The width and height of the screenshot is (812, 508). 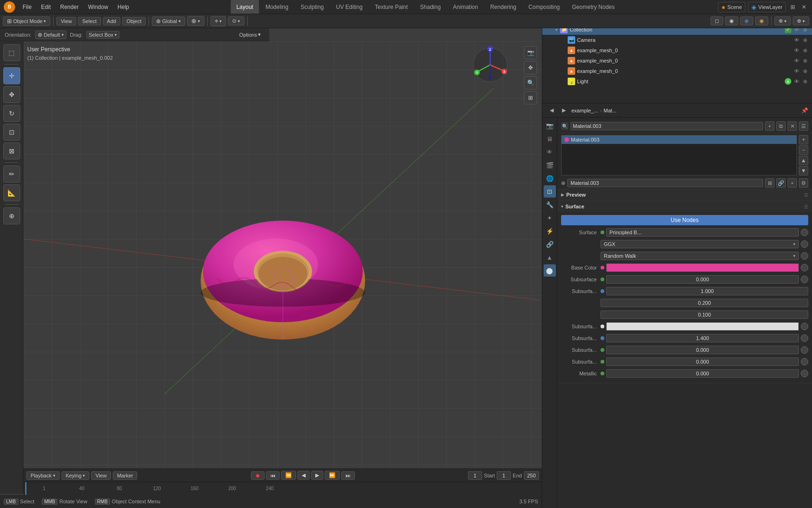 I want to click on tool-annotate: ✏, so click(x=12, y=174).